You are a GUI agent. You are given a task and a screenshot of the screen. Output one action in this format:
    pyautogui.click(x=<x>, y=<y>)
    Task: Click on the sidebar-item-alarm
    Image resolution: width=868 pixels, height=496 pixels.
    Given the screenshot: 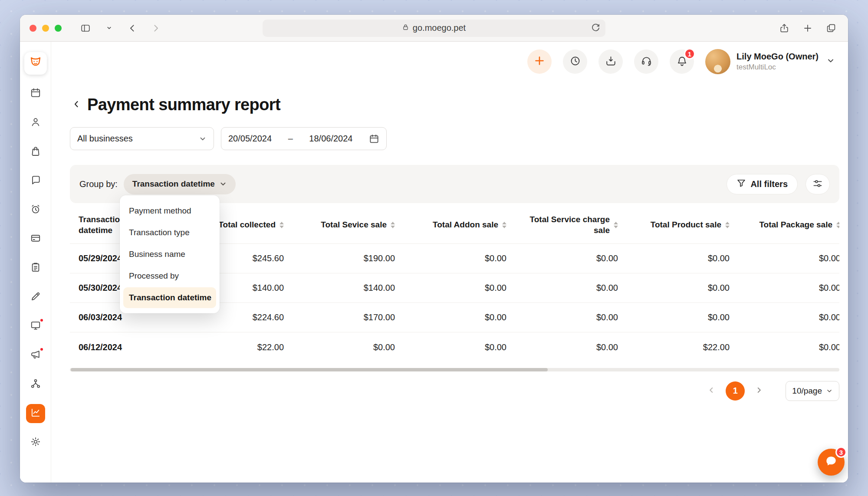 What is the action you would take?
    pyautogui.click(x=36, y=210)
    